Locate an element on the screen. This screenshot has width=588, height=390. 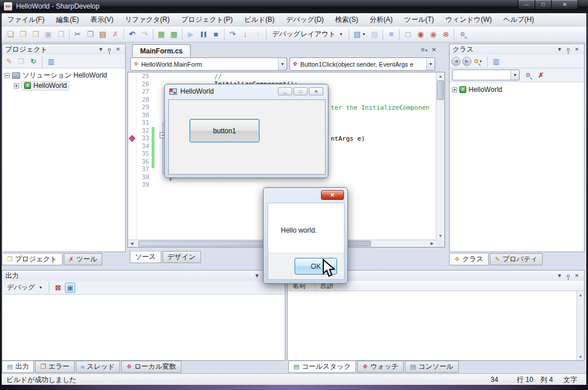
scroll-right-icon: ▶ is located at coordinates (432, 244).